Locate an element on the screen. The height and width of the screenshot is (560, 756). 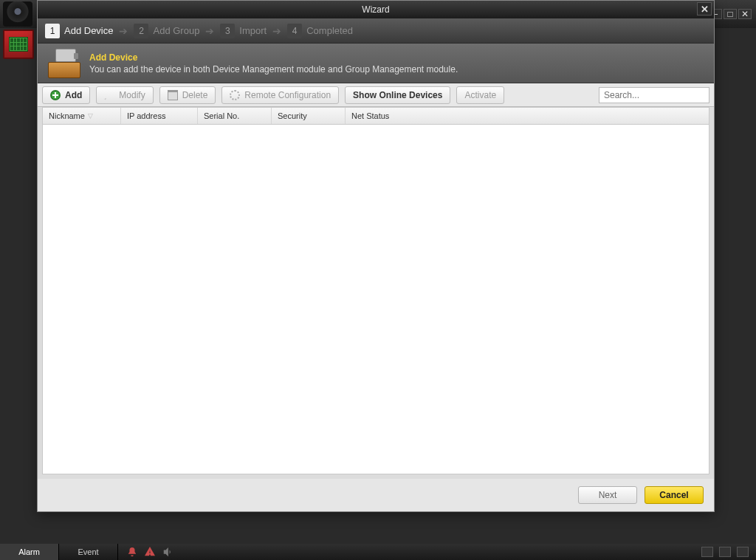
show-online-devices-button: Show Online Devices is located at coordinates (397, 95).